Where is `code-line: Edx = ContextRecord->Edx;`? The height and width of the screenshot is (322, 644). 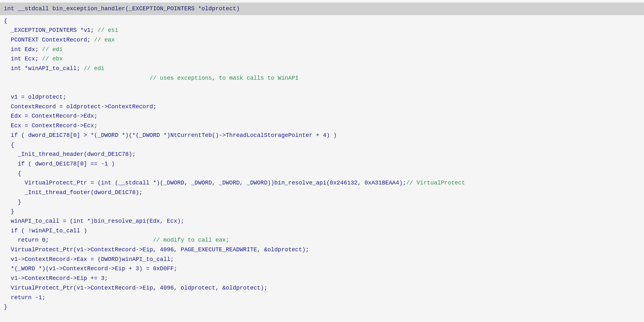 code-line: Edx = ContextRecord->Edx; is located at coordinates (322, 116).